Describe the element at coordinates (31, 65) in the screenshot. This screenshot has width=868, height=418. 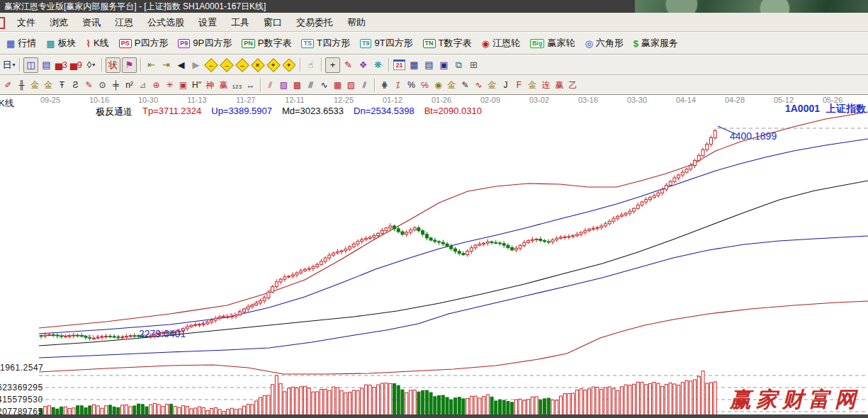
I see `pattern-window-icon: ◫` at that location.